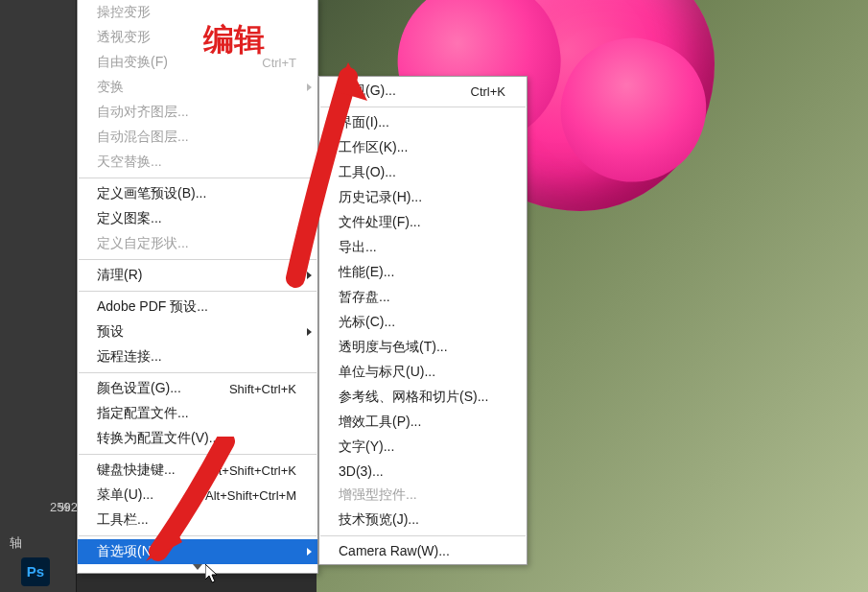  Describe the element at coordinates (198, 62) in the screenshot. I see `edit-menu-item-2: 自由变换(F)Ctrl+T` at that location.